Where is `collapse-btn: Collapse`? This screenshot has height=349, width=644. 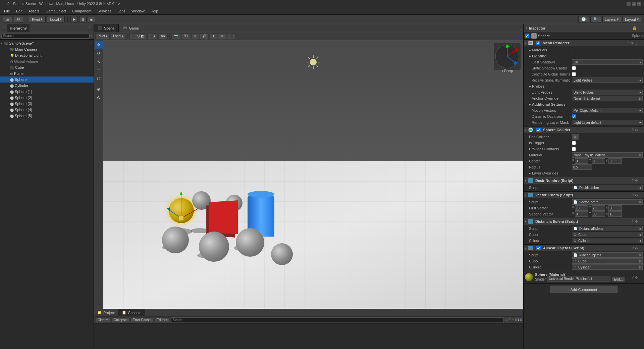 collapse-btn: Collapse is located at coordinates (120, 320).